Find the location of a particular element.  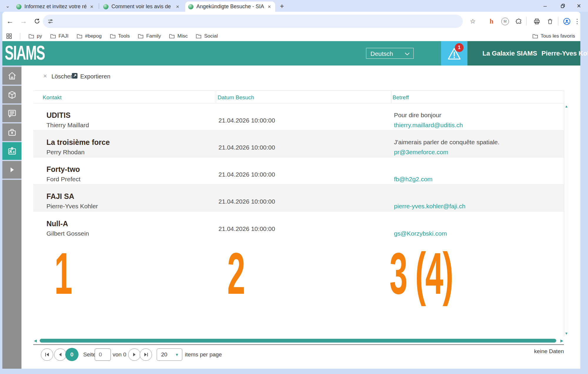

bookmark-label: Misc is located at coordinates (182, 36).